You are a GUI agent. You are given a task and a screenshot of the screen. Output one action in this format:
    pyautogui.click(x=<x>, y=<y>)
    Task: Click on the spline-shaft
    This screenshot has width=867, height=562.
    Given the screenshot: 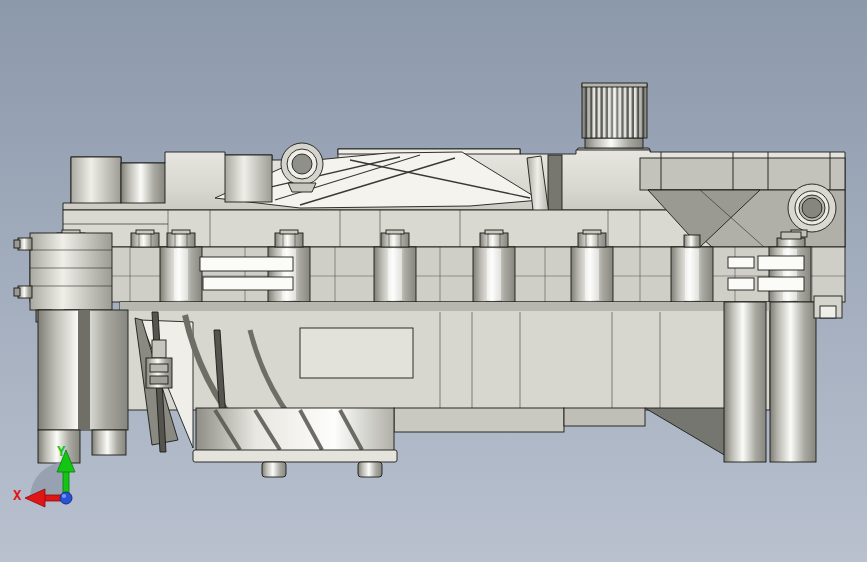 What is the action you would take?
    pyautogui.click(x=614, y=118)
    